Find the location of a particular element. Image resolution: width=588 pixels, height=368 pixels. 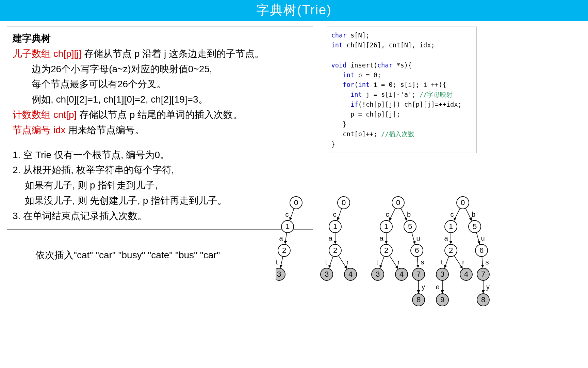

code-token: ch[N][26], cnt[N], idx; is located at coordinates (389, 45).